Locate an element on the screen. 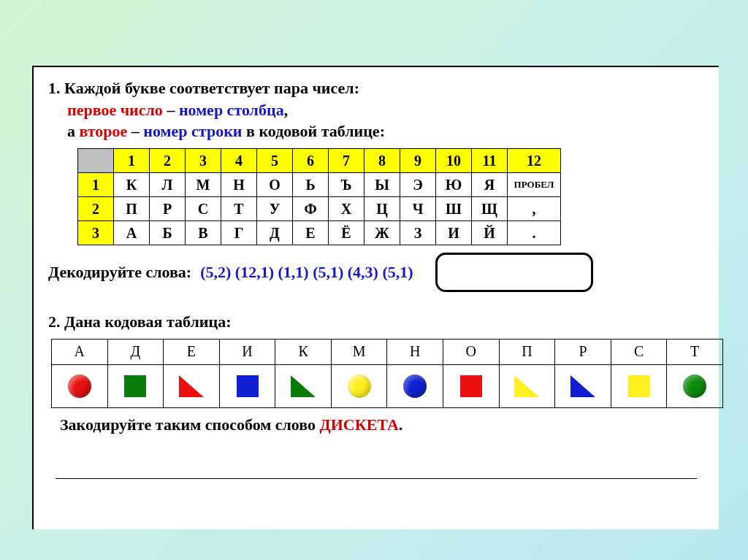 This screenshot has width=748, height=560. letter-cell: К is located at coordinates (304, 352).